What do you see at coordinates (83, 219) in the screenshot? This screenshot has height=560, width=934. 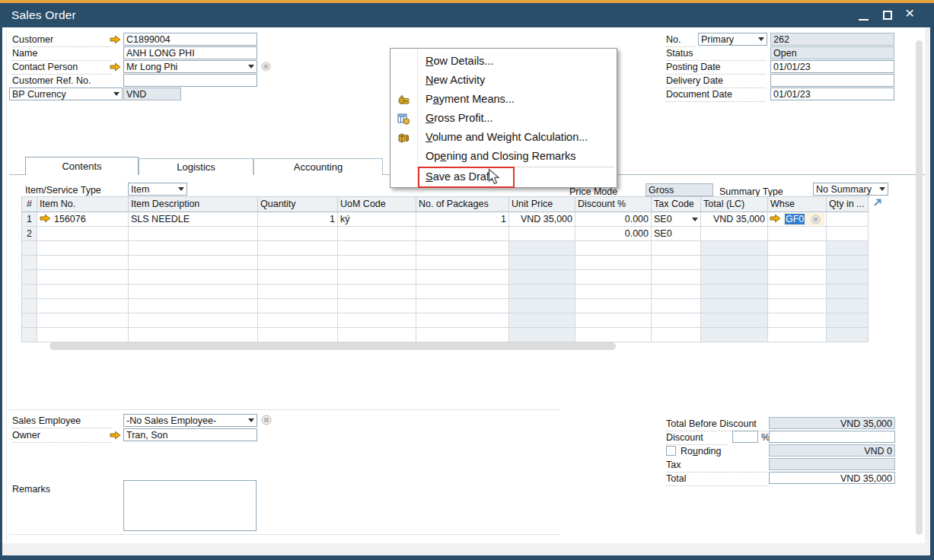 I see `cell-item-no: 156076` at bounding box center [83, 219].